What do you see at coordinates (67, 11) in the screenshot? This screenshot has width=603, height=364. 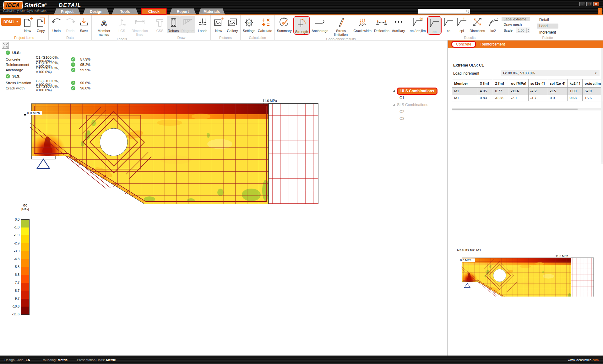 I see `tab-project: Project` at bounding box center [67, 11].